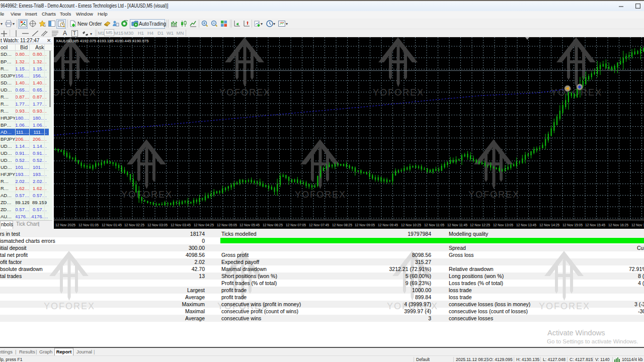  What do you see at coordinates (227, 225) in the screenshot?
I see `svg-text: 12 Nov 05:05` at bounding box center [227, 225].